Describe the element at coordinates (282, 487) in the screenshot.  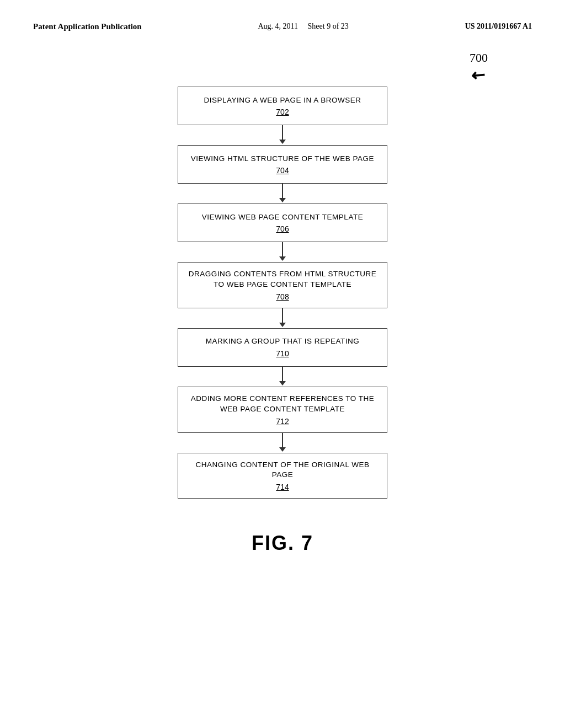
I see `flow-box-714-number: 714` at that location.